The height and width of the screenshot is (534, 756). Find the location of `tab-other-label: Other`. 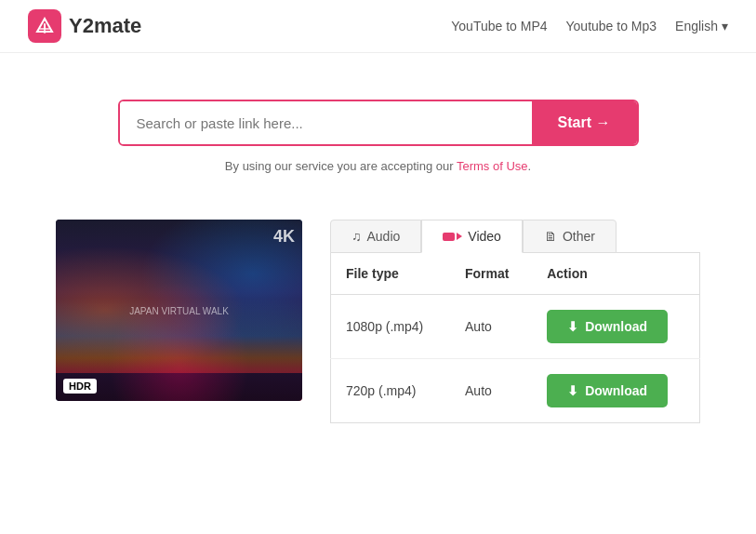

tab-other-label: Other is located at coordinates (578, 236).